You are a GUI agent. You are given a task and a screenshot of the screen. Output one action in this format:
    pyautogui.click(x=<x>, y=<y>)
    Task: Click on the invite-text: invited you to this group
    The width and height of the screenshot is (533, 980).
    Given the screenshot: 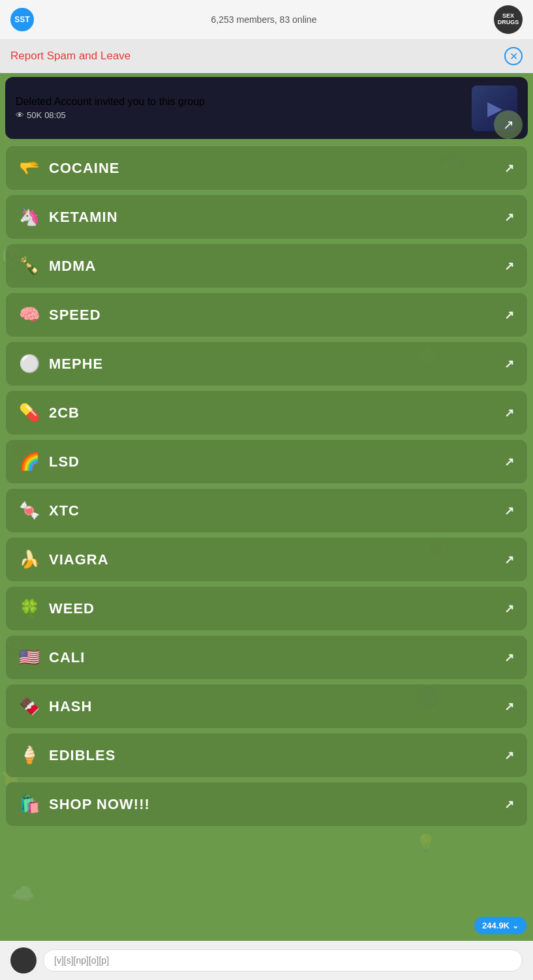 What is the action you would take?
    pyautogui.click(x=150, y=102)
    